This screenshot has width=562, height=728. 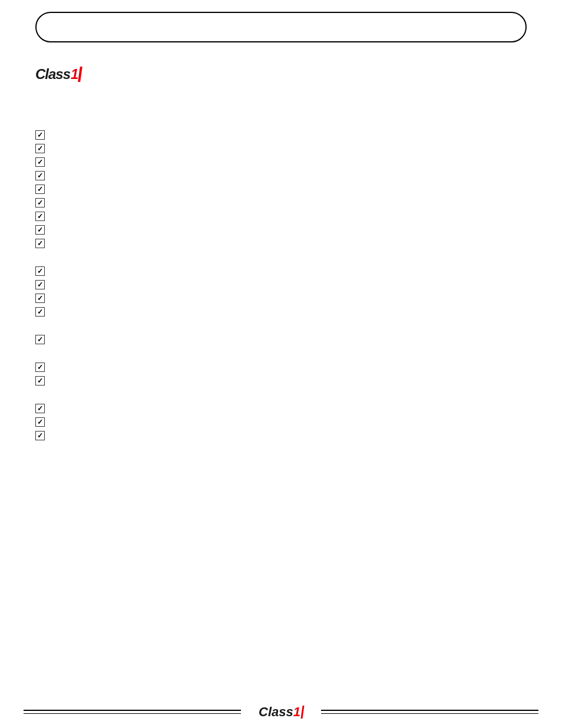 What do you see at coordinates (132, 712) in the screenshot?
I see `footer-line-left` at bounding box center [132, 712].